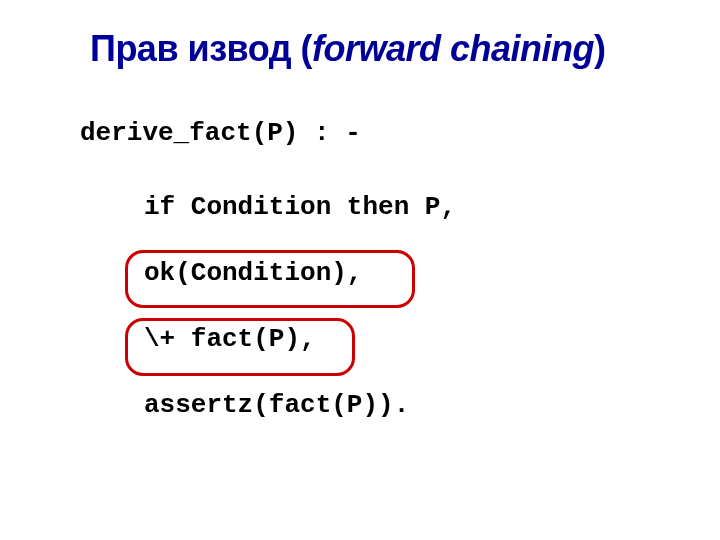 This screenshot has width=720, height=540. I want to click on code-line-5: assertz(fact(P))., so click(268, 405).